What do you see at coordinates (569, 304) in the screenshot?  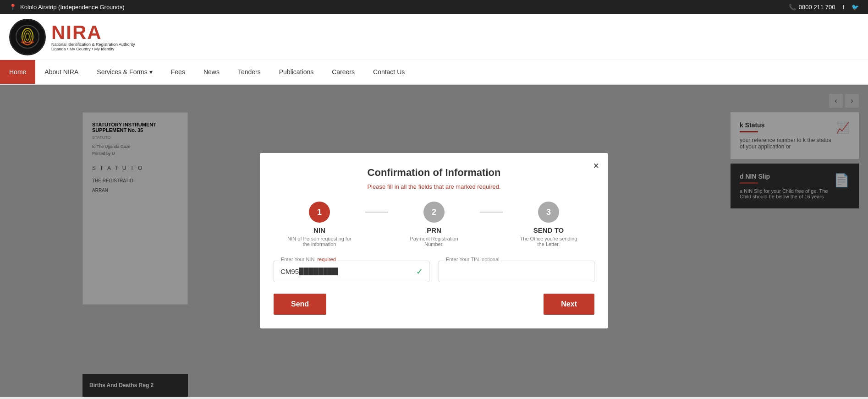 I see `next-button: Next` at bounding box center [569, 304].